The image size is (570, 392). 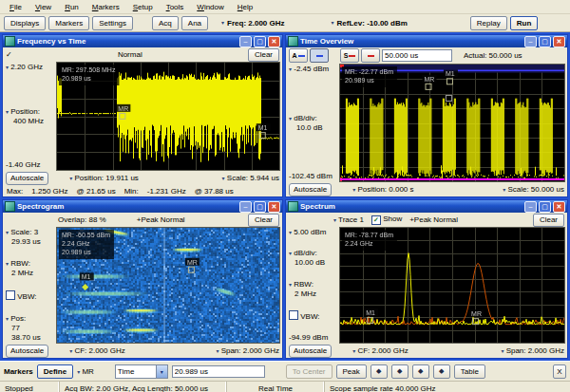 What do you see at coordinates (106, 8) in the screenshot?
I see `menu-markers: Markers` at bounding box center [106, 8].